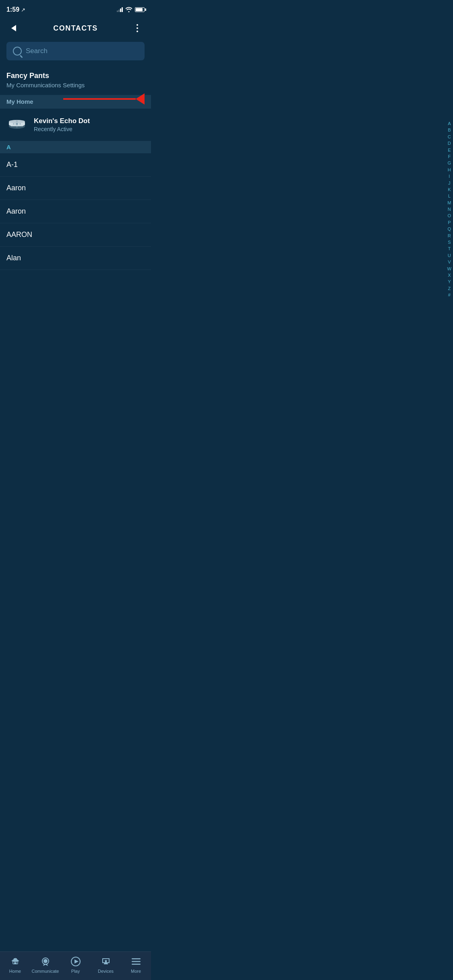  I want to click on status-time: 1:59, so click(13, 10).